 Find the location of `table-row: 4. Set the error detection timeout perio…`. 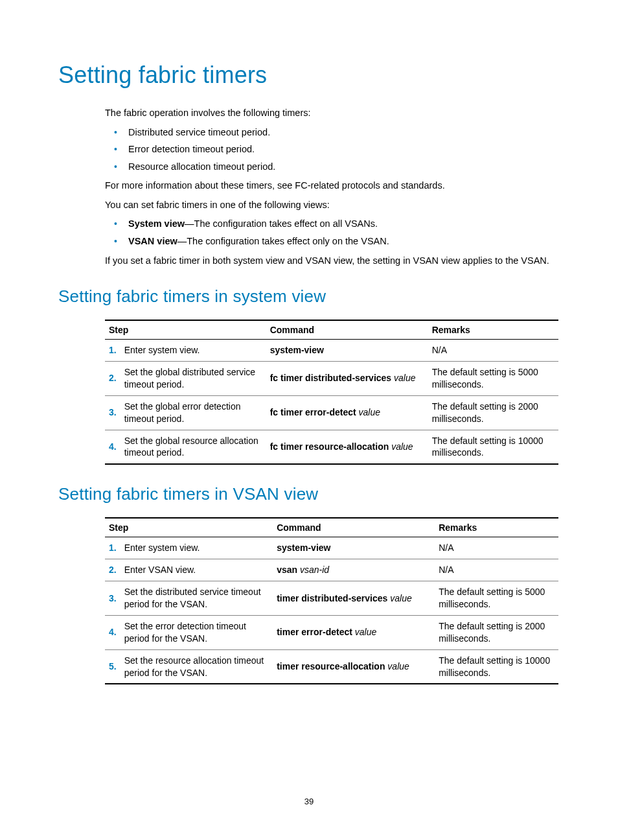

table-row: 4. Set the error detection timeout perio… is located at coordinates (332, 633).